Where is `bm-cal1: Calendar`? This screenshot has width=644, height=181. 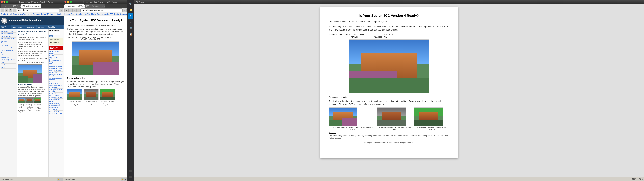
bm-cal1: Calendar is located at coordinates (36, 14).